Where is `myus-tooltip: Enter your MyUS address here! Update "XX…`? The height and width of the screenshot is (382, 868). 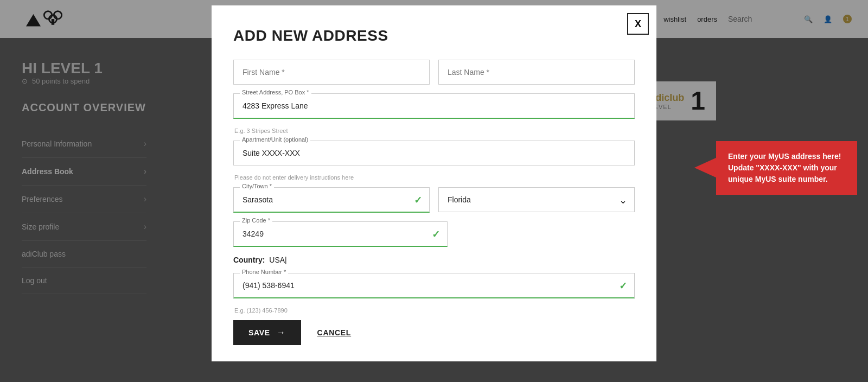 myus-tooltip: Enter your MyUS address here! Update "XX… is located at coordinates (787, 168).